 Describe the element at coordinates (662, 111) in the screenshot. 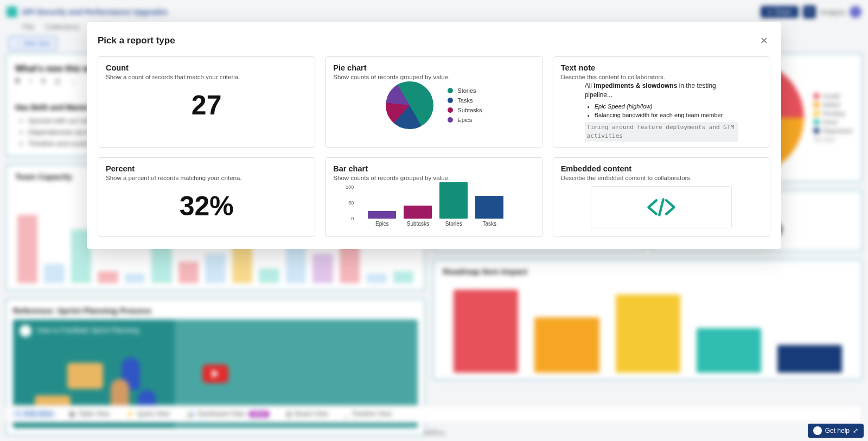

I see `textnote-preview: All impediments & slowdowns in the testi…` at that location.